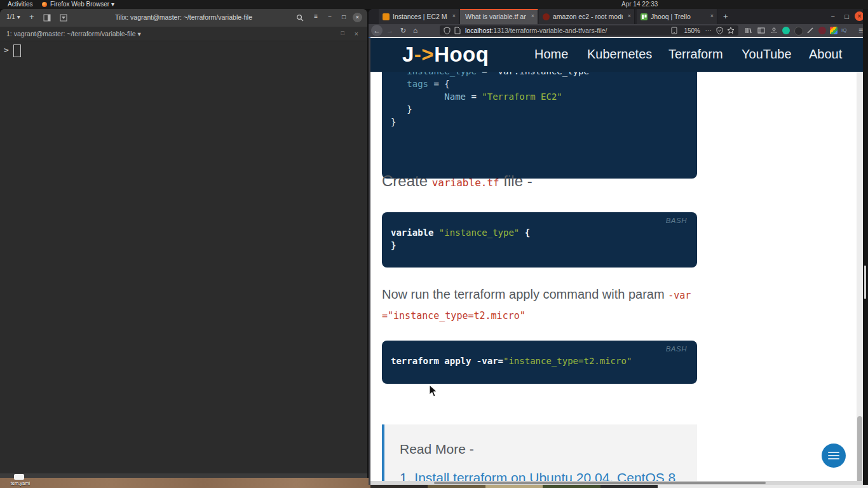 This screenshot has width=868, height=488. I want to click on browser-toolbar: ← → ↻ ⌂ localhost:1313/terraform-variabl…, so click(618, 31).